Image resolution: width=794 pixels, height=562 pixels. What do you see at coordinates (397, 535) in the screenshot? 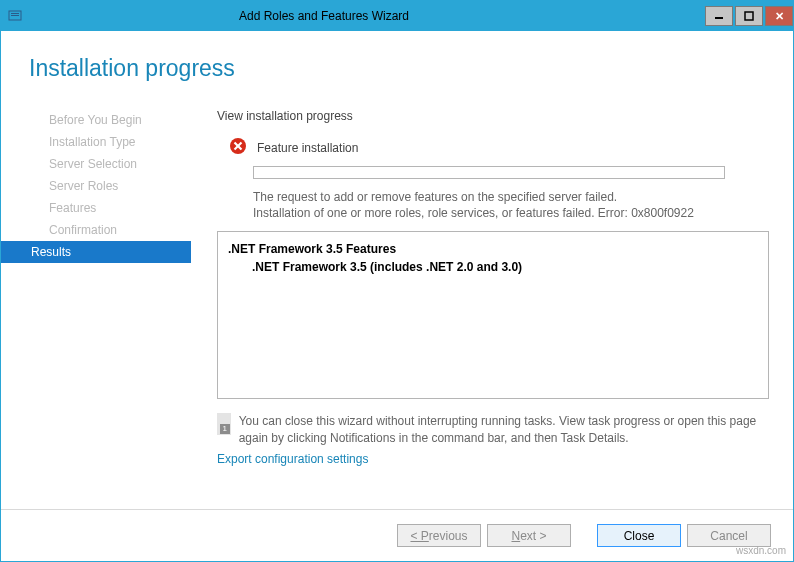
I see `footer: < Previous Next > Close Cancel` at bounding box center [397, 535].